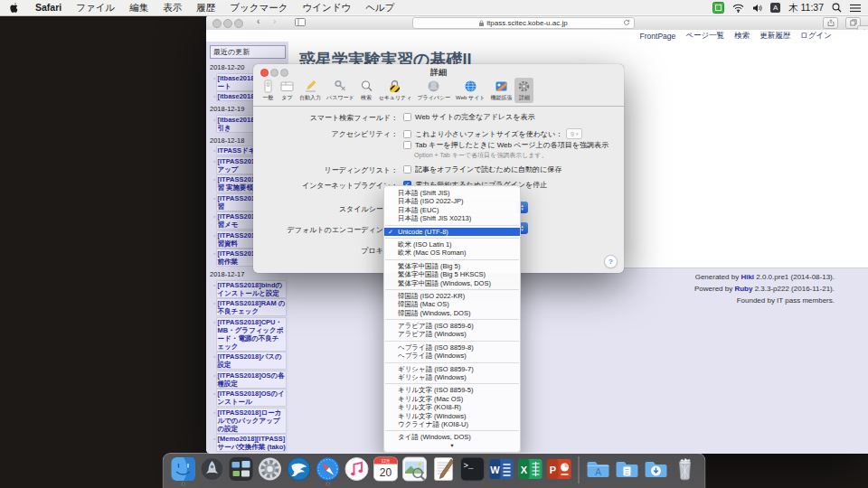 The width and height of the screenshot is (868, 488). I want to click on sidebar-link: [ITPASS2018]バスの設定, so click(251, 361).